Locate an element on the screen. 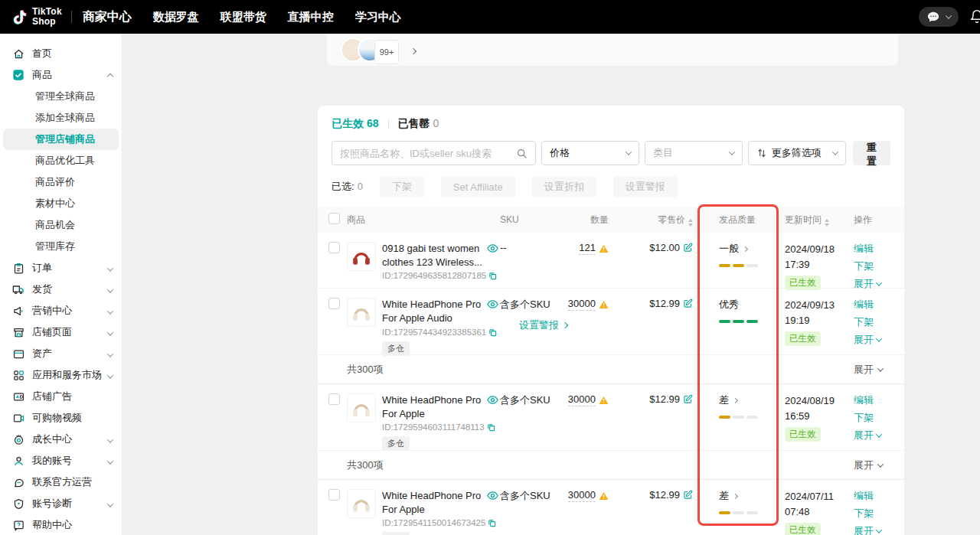 The width and height of the screenshot is (980, 535). nav-learning-center: 学习中心 is located at coordinates (378, 17).